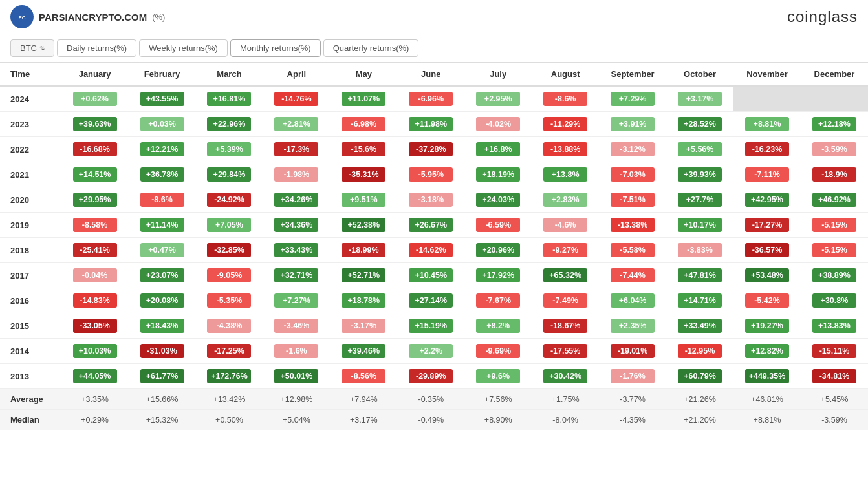 Image resolution: width=868 pixels, height=488 pixels. Describe the element at coordinates (229, 175) in the screenshot. I see `cell-value: +29.84%` at that location.